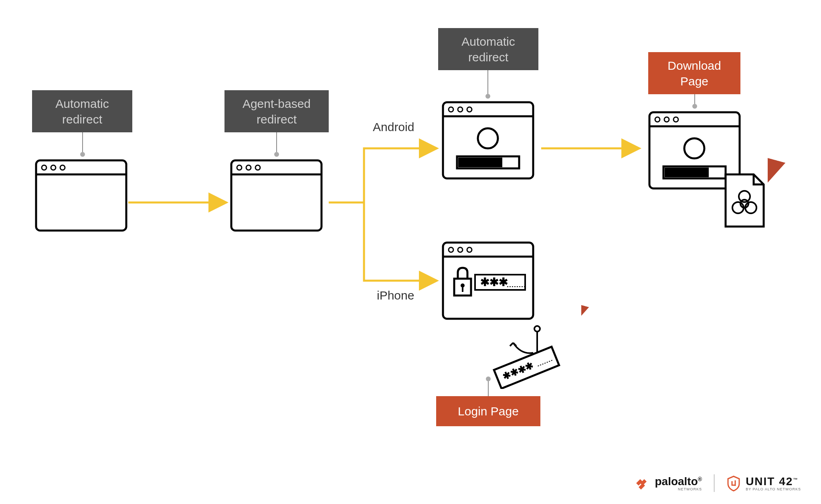 Image resolution: width=821 pixels, height=504 pixels. Describe the element at coordinates (488, 411) in the screenshot. I see `label-login-page: Login Page` at that location.